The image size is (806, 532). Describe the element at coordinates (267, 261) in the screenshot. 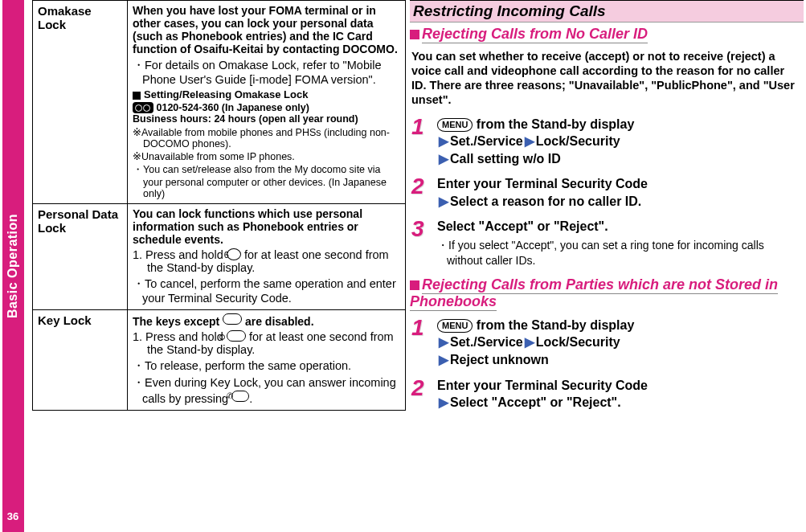

I see `list-item: 1. Press and hold 6 for at least one sec…` at that location.